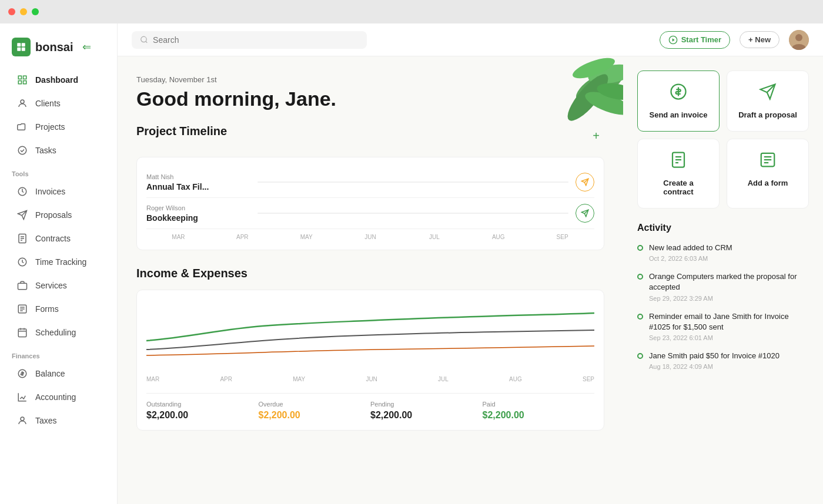 This screenshot has height=504, width=823. I want to click on avatar, so click(799, 40).